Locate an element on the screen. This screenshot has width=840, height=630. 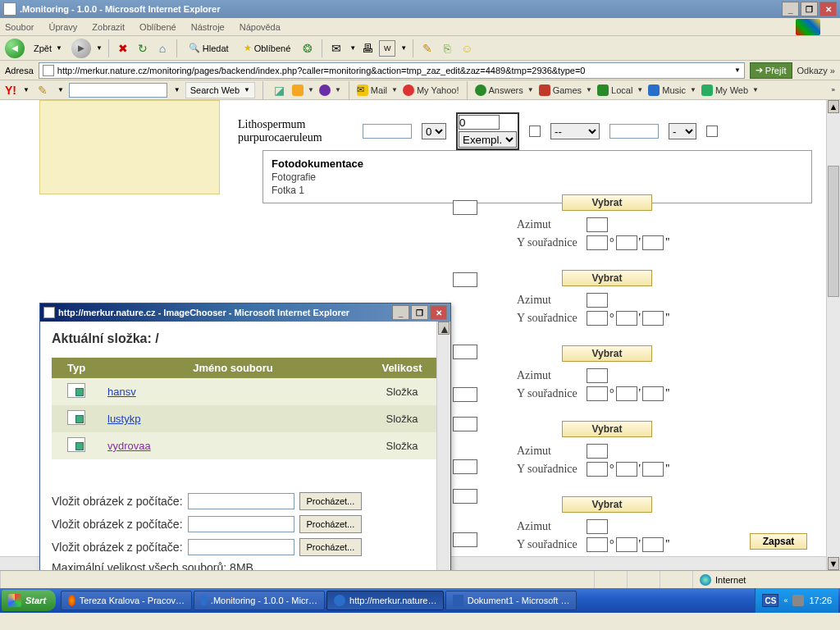
edit-dropdown: ▼ is located at coordinates (404, 48).